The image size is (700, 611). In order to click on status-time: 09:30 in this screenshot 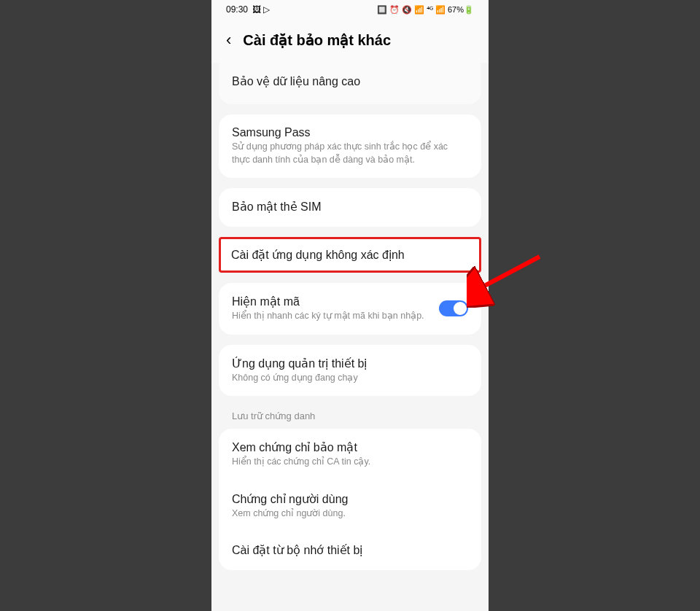, I will do `click(237, 9)`.